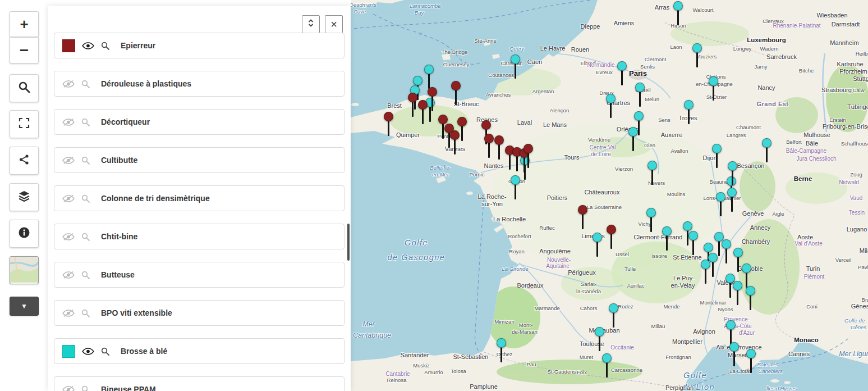 This screenshot has width=868, height=391. I want to click on panel-scrollbar, so click(348, 242).